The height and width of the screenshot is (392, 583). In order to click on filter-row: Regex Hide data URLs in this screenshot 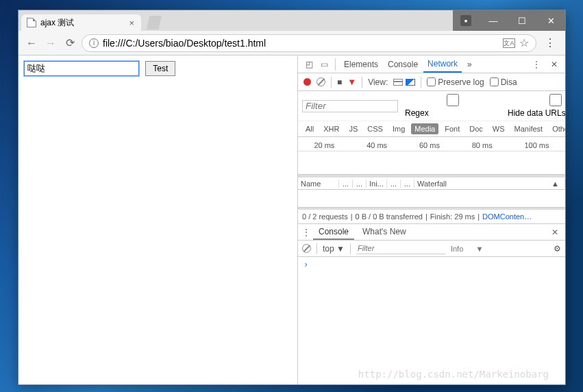, I will do `click(432, 106)`.